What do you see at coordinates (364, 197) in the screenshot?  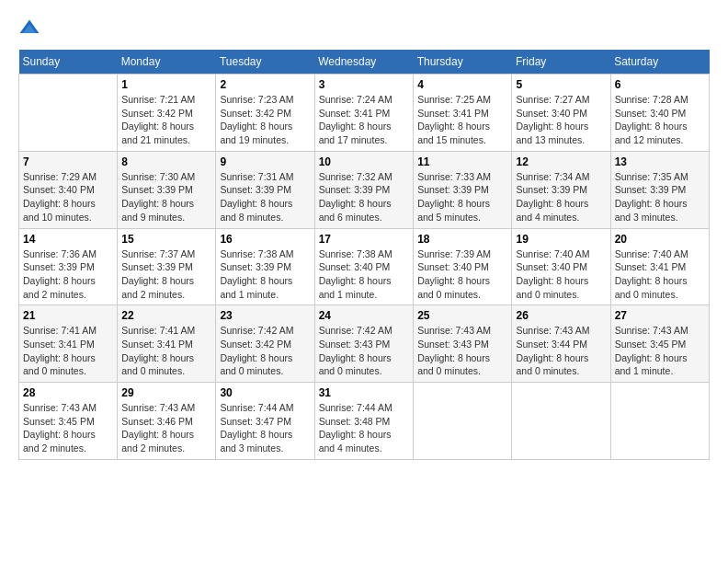 I see `day-info: Sunrise: 7:32 AM Sunset: 3:39 PM Dayligh…` at bounding box center [364, 197].